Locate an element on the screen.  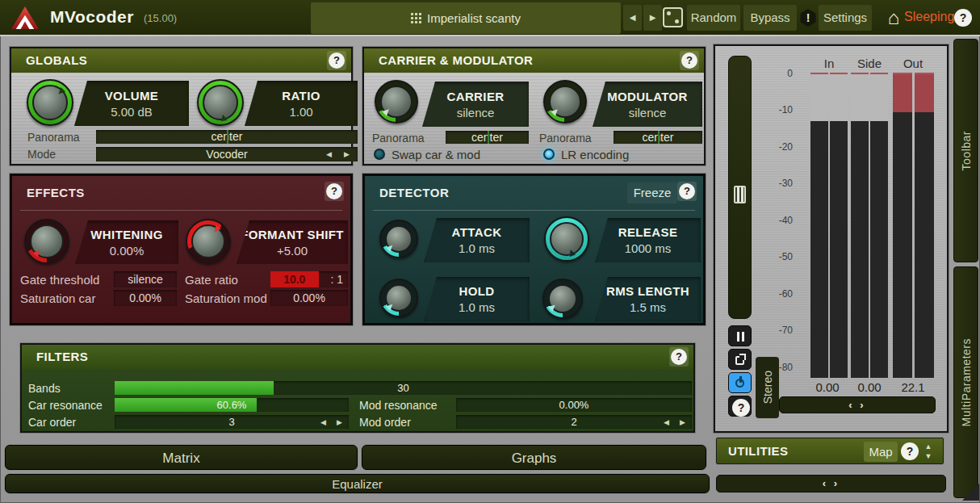
meter-bar-in-l is located at coordinates (819, 225).